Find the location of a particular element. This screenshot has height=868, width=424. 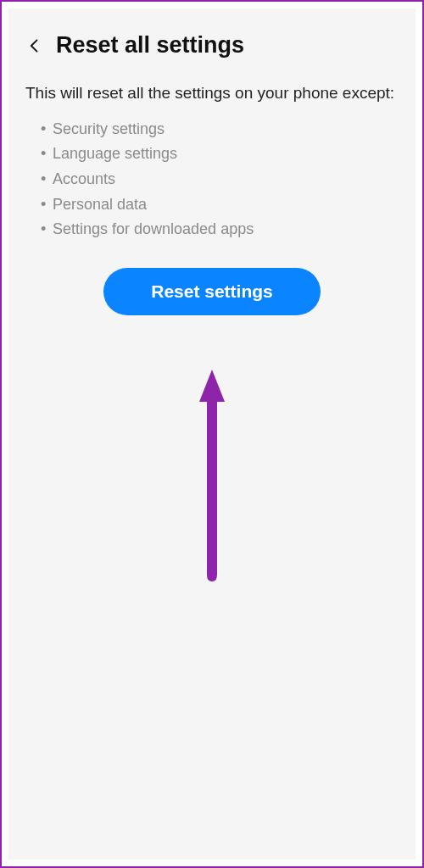

annotation-arrow-icon is located at coordinates (212, 475).